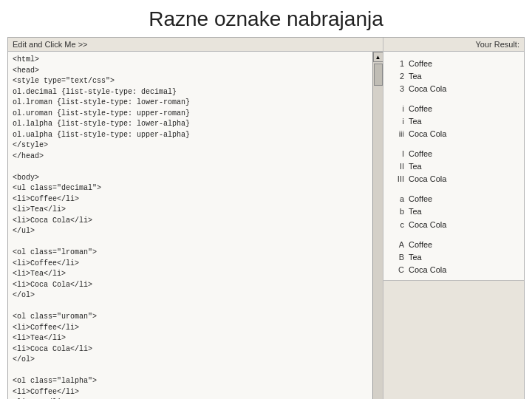 The image size is (532, 399). Describe the element at coordinates (398, 89) in the screenshot. I see `list-marker: 3` at that location.